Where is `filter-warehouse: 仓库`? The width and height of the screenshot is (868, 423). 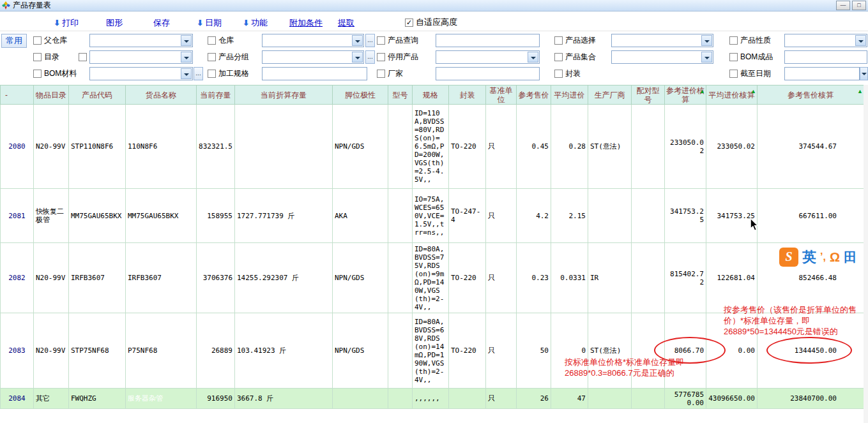
filter-warehouse: 仓库 is located at coordinates (221, 41).